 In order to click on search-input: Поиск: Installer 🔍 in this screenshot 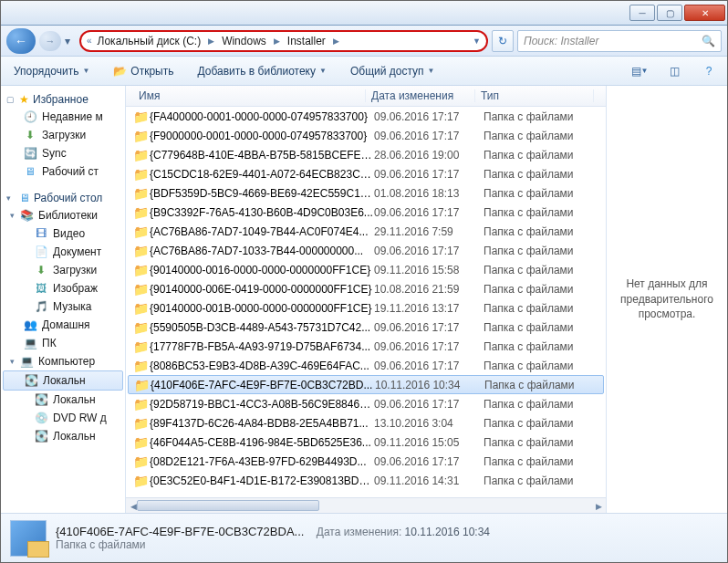, I will do `click(619, 41)`.